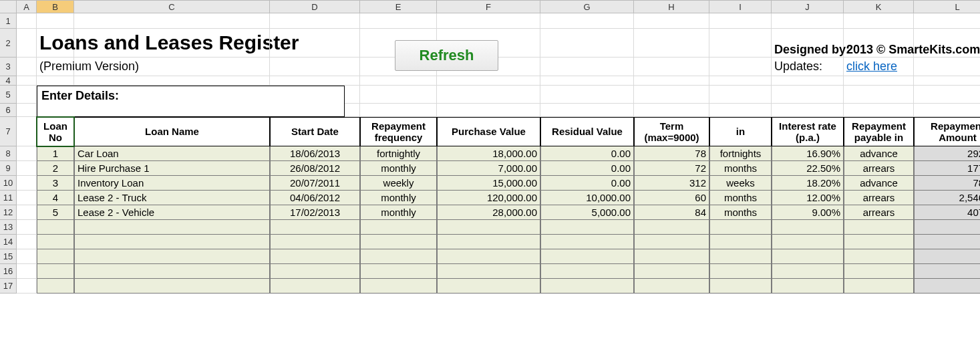 The width and height of the screenshot is (980, 345). Describe the element at coordinates (672, 132) in the screenshot. I see `col-header-term: Term (max=9000)` at that location.